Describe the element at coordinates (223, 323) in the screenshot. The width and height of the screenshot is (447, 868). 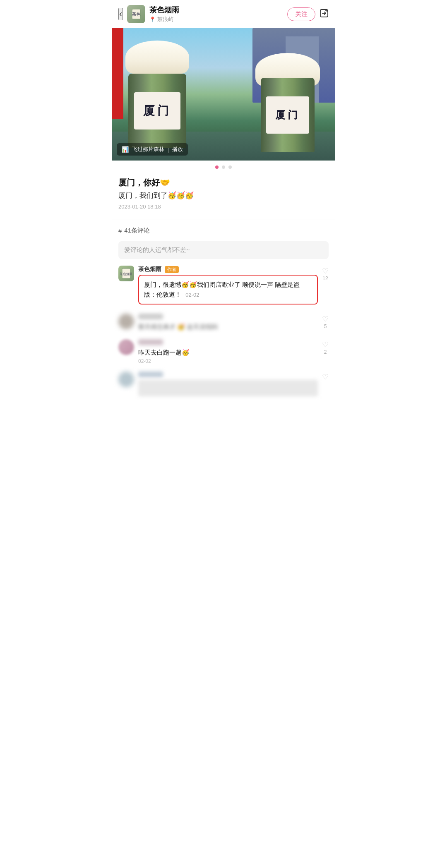
I see `comment-2: 那天得怎来才 🥳 这天没找到 ♡ 5` at that location.